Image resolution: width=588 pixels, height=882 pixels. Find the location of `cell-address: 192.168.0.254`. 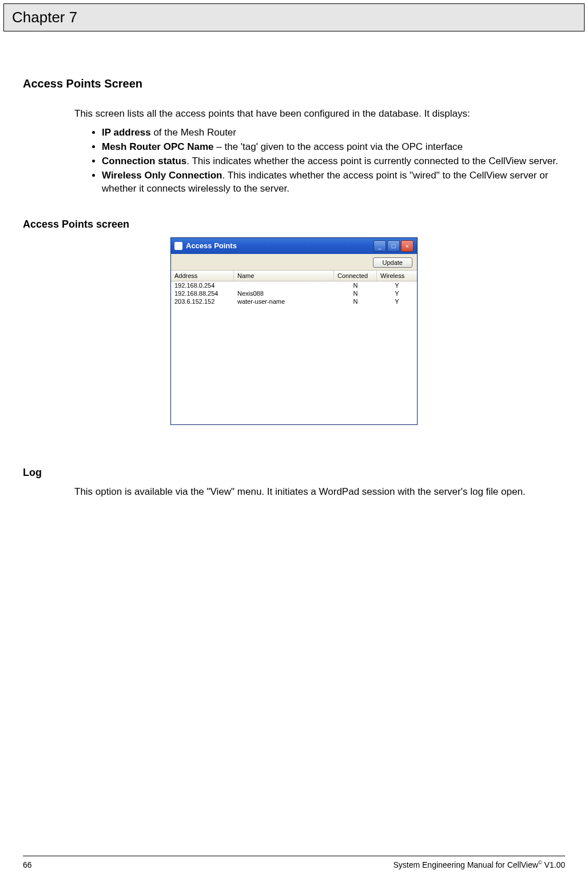

cell-address: 192.168.0.254 is located at coordinates (202, 285).